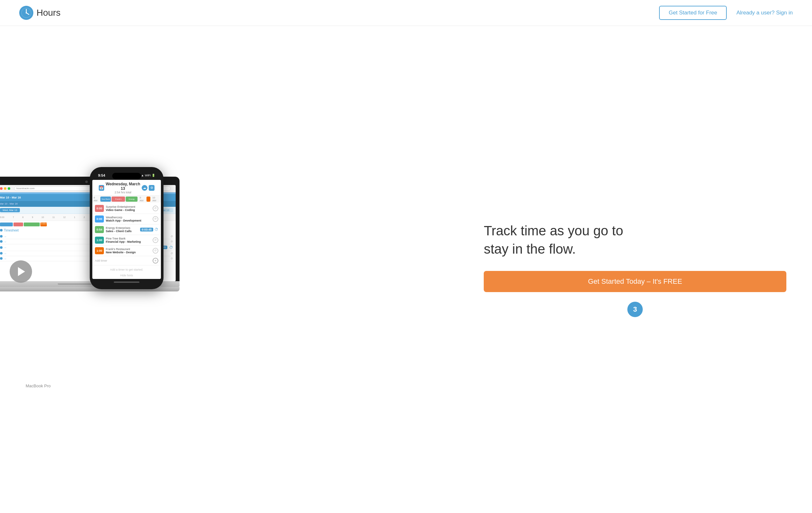 This screenshot has width=812, height=513. I want to click on entry-time-4: 1:00, so click(99, 240).